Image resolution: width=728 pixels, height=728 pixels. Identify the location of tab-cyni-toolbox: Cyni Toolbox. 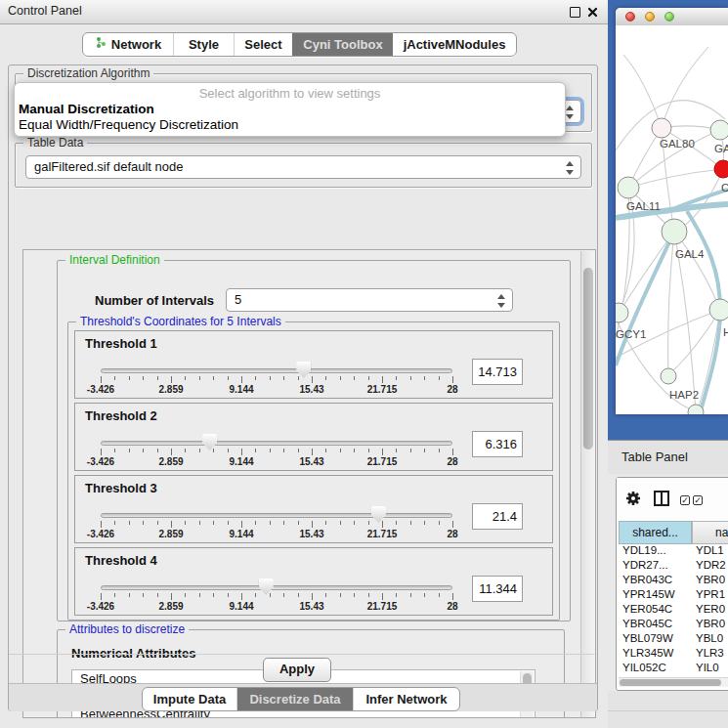
(342, 45).